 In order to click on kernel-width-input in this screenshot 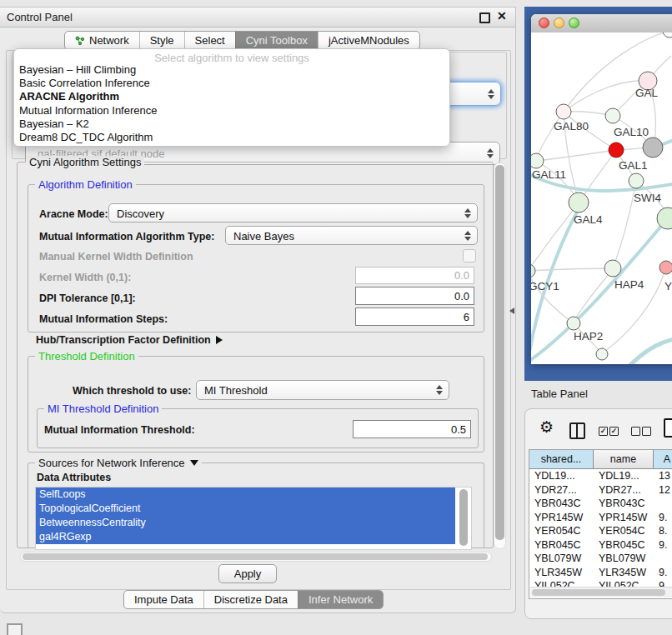, I will do `click(415, 275)`.